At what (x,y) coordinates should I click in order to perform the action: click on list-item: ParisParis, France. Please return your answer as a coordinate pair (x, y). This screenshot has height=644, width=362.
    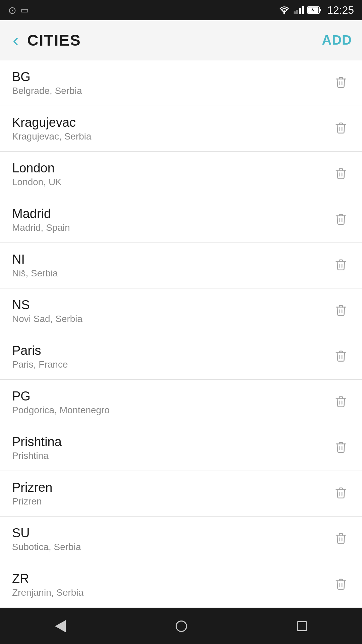
    Looking at the image, I should click on (181, 357).